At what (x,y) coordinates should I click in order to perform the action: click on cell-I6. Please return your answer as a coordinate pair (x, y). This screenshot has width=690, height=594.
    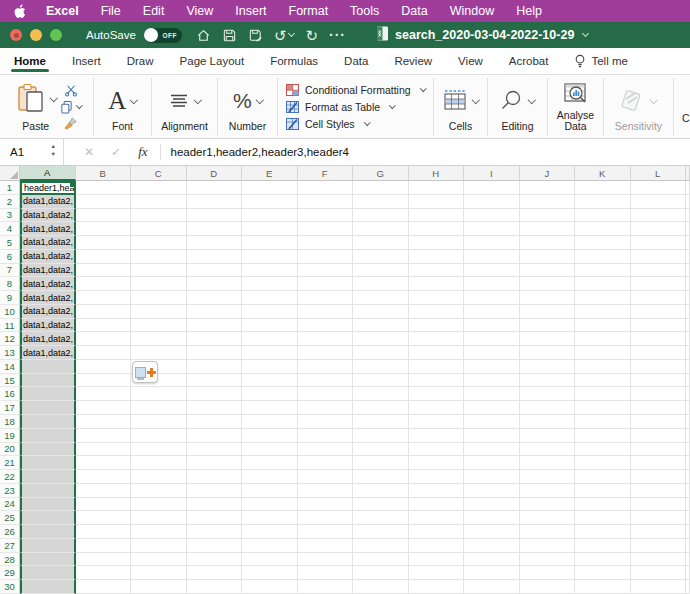
    Looking at the image, I should click on (492, 257).